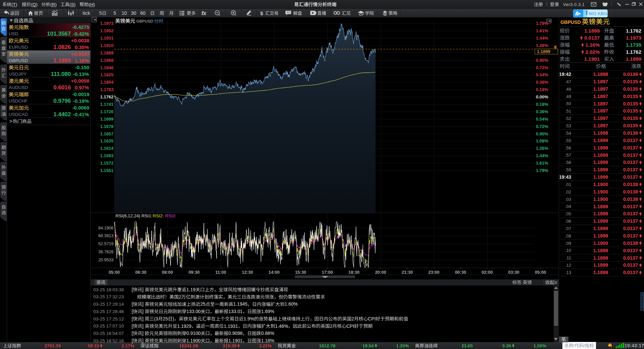 The height and width of the screenshot is (349, 644). What do you see at coordinates (82, 87) in the screenshot?
I see `svg-text: 0.97%` at bounding box center [82, 87].